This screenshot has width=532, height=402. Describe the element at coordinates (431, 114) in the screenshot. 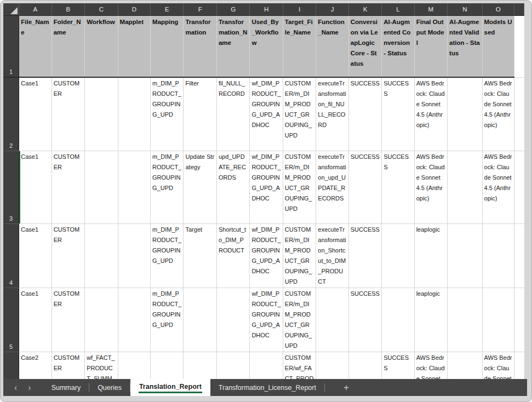

I see `cell-M2: AWS Bedrock: Claude Sonnet 4.5 (Anthropi…` at that location.